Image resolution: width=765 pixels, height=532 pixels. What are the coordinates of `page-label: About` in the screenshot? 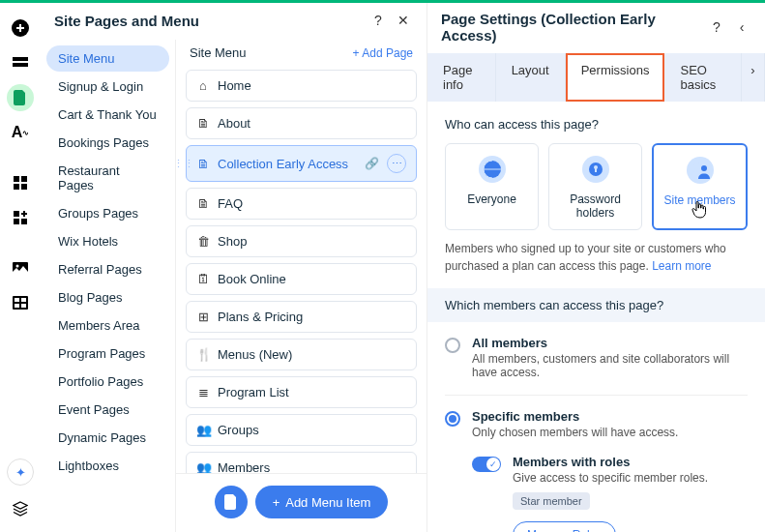 It's located at (234, 124).